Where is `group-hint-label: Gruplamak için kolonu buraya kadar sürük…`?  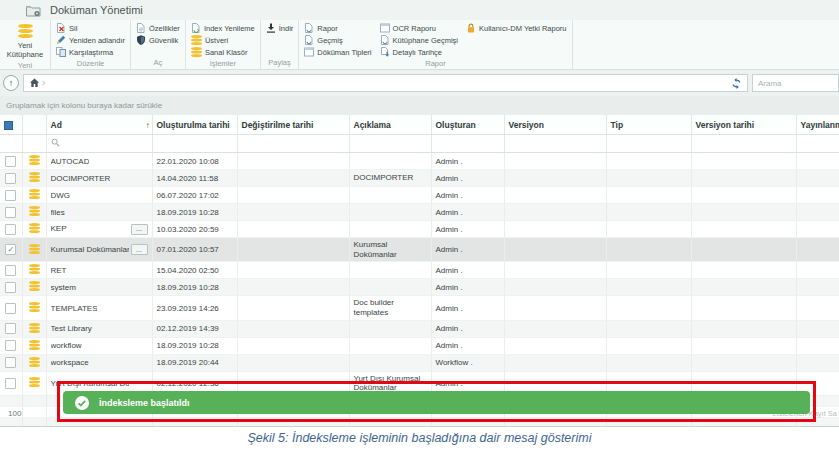
group-hint-label: Gruplamak için kolonu buraya kadar sürük… is located at coordinates (84, 106).